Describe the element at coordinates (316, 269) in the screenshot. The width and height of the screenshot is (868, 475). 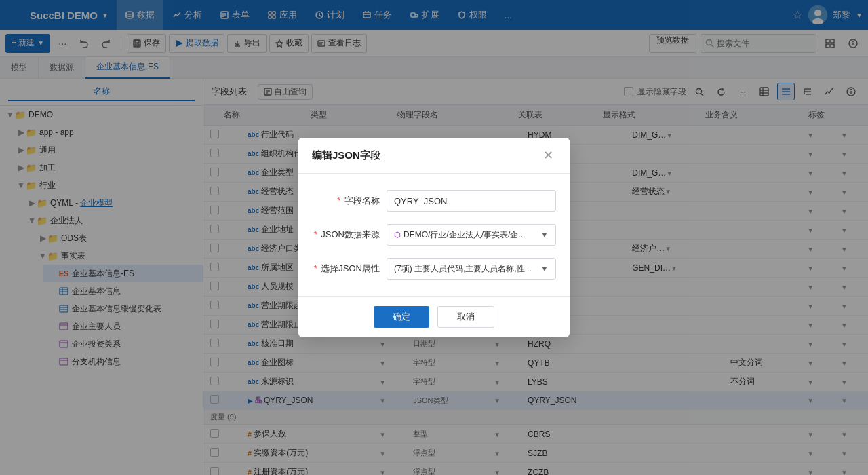
I see `json-attr-required: *` at that location.